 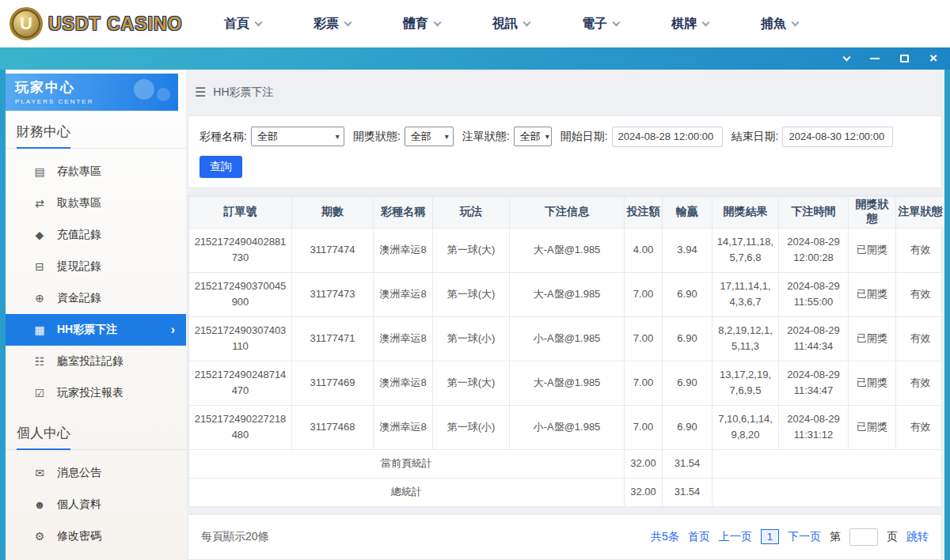 I want to click on nav-item-label: 棋牌, so click(x=684, y=24).